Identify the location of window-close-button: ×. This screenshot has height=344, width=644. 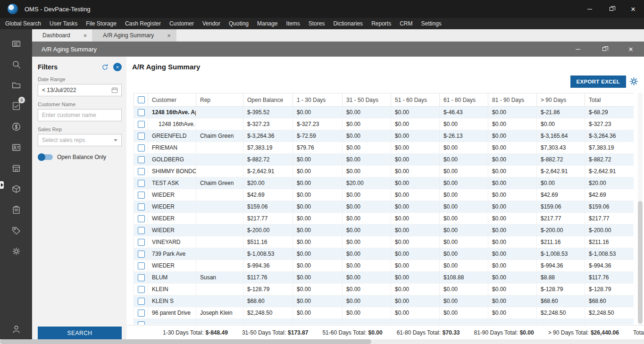
(633, 9).